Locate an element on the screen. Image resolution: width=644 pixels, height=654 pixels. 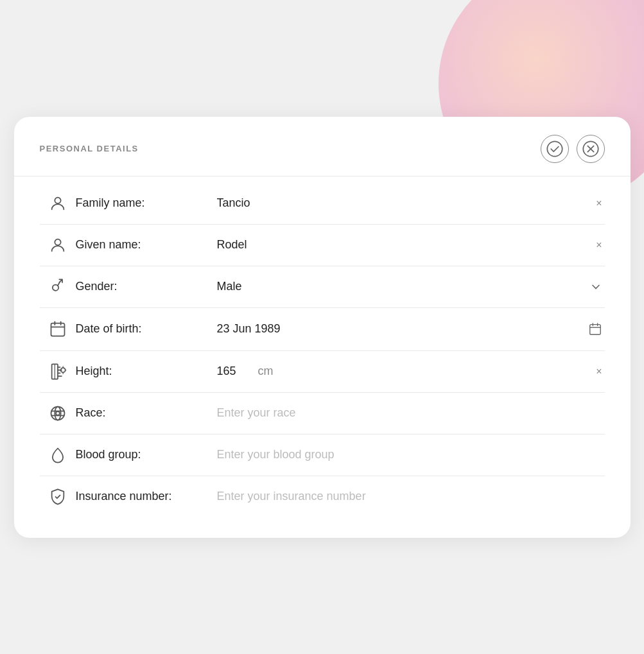
card-title: PERSONAL DETAILS is located at coordinates (89, 149).